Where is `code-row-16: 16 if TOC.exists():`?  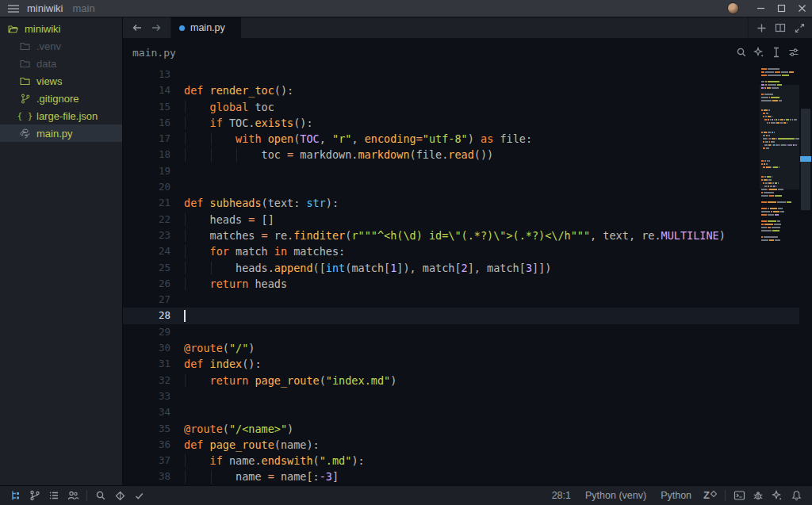 code-row-16: 16 if TOC.exists(): is located at coordinates (462, 123).